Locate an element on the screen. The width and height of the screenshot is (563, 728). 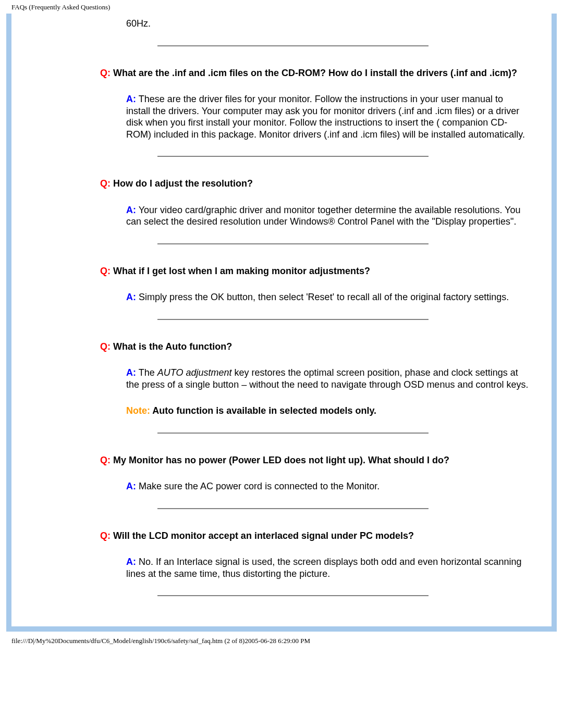
a-text: Simply press the OK button, then select … is located at coordinates (324, 297).